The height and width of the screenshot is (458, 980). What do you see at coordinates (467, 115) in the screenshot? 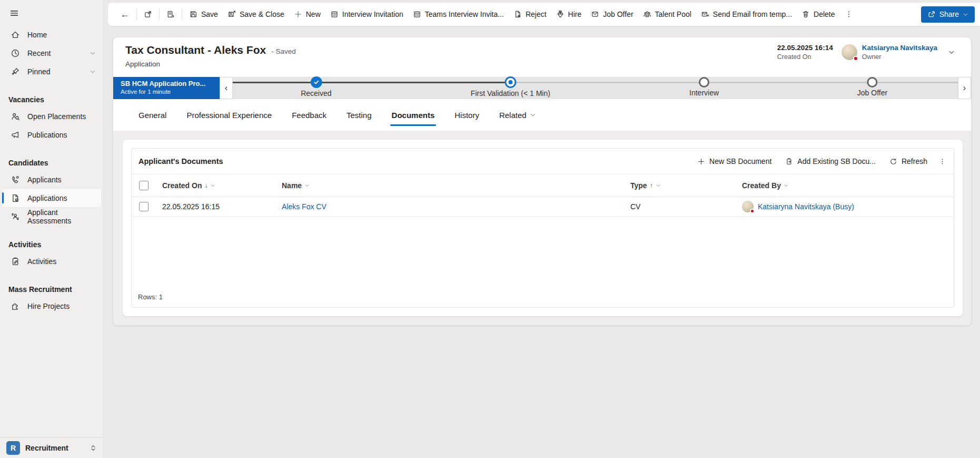
I see `tab-history: History` at bounding box center [467, 115].